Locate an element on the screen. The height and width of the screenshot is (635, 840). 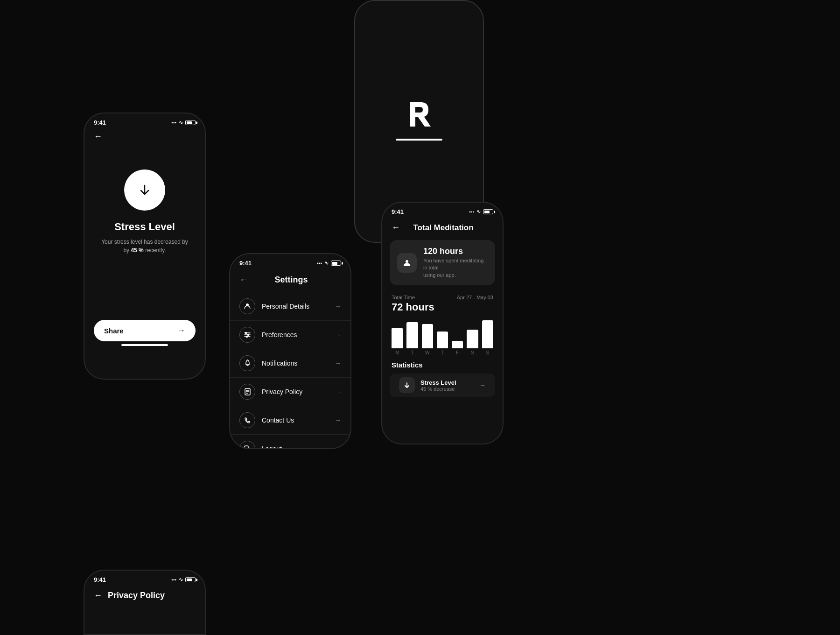
settings-item-privacy-policy: Privacy Policy → is located at coordinates (290, 392).